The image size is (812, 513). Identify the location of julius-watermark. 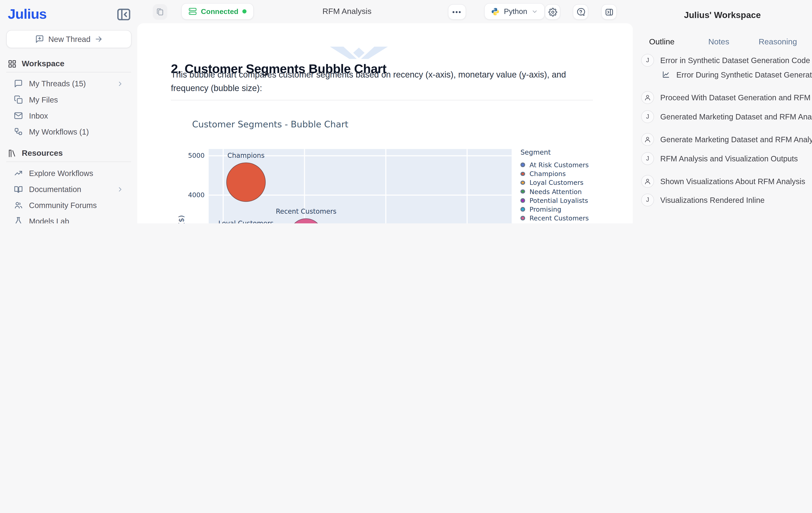
(359, 53).